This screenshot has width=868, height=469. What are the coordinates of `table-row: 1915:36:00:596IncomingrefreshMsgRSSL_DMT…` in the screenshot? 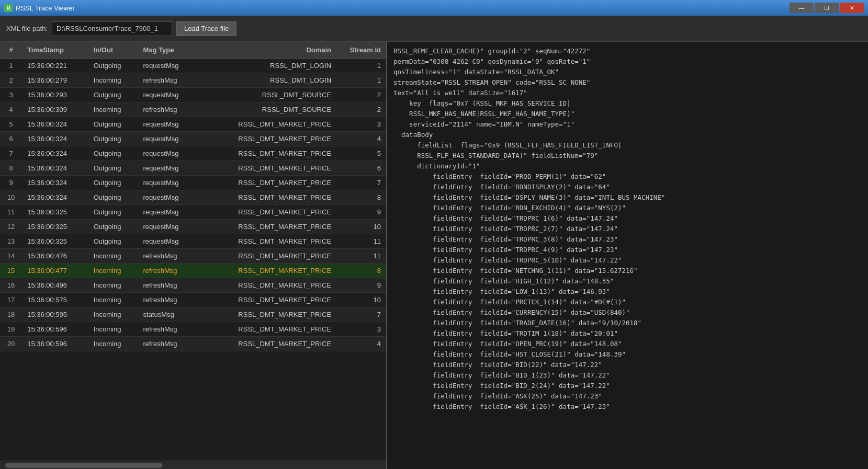 It's located at (193, 329).